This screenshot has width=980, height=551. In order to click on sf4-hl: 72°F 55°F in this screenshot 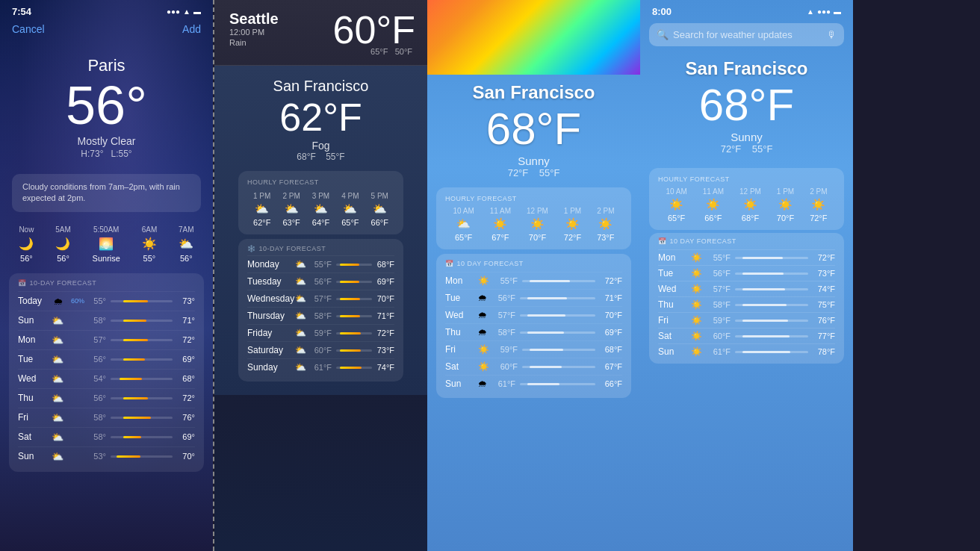, I will do `click(747, 149)`.